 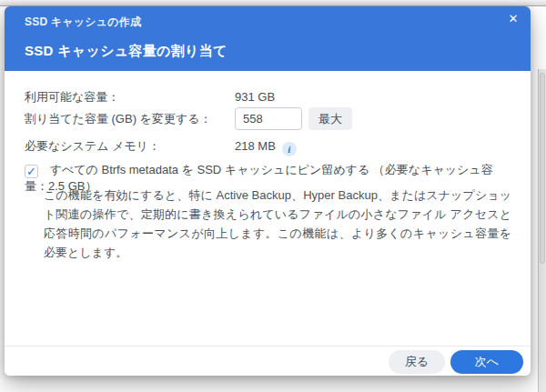 I want to click on available-capacity-value: 931 GB, so click(x=255, y=97).